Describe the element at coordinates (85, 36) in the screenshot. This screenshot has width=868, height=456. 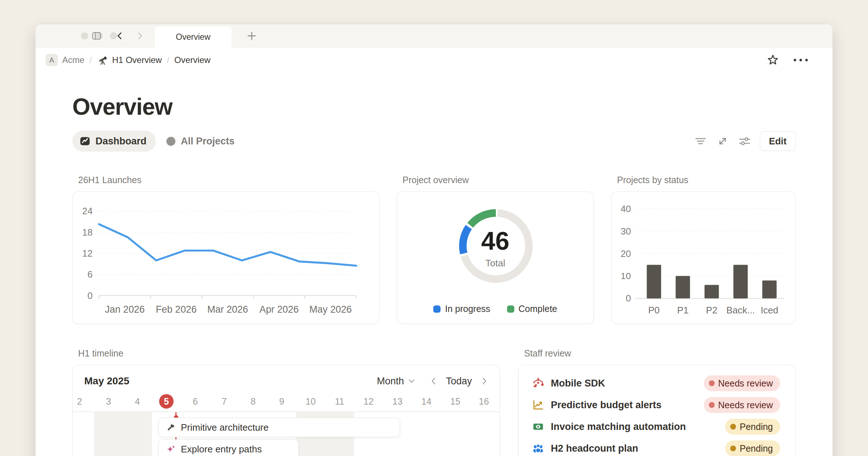
I see `traffic-light-close` at that location.